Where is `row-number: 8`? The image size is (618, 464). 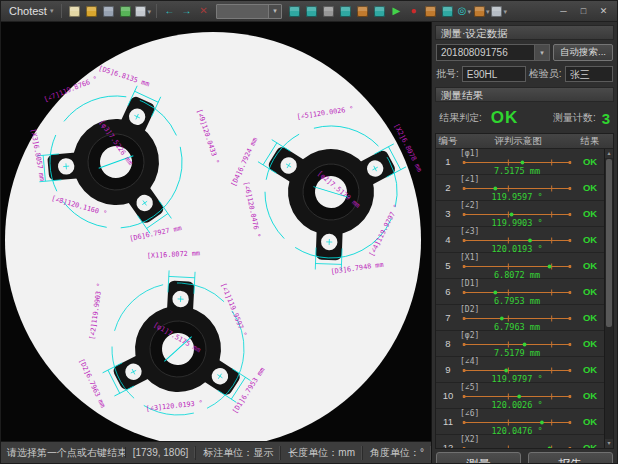
row-number: 8 is located at coordinates (448, 344).